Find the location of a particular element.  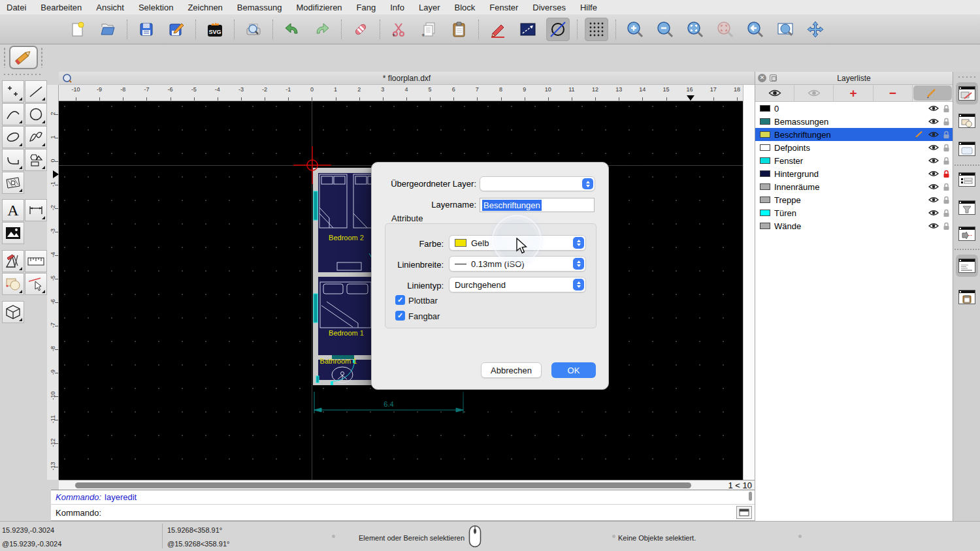

command-window-button is located at coordinates (744, 512).